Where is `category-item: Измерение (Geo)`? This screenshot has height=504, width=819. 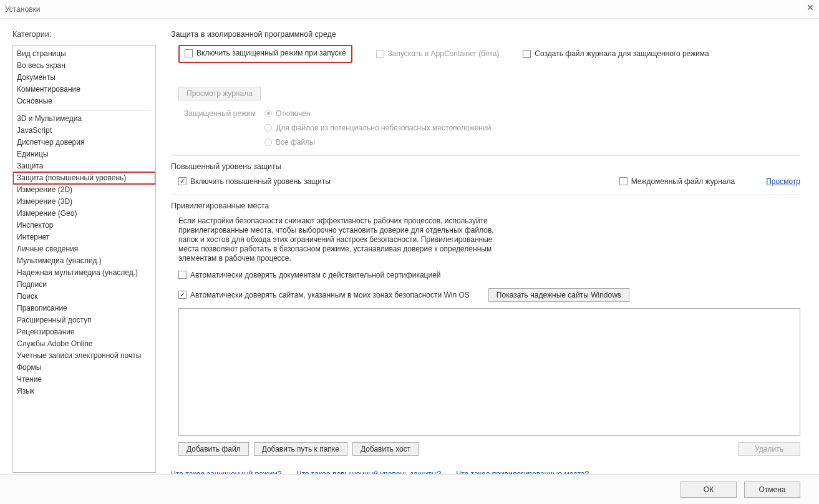 category-item: Измерение (Geo) is located at coordinates (84, 213).